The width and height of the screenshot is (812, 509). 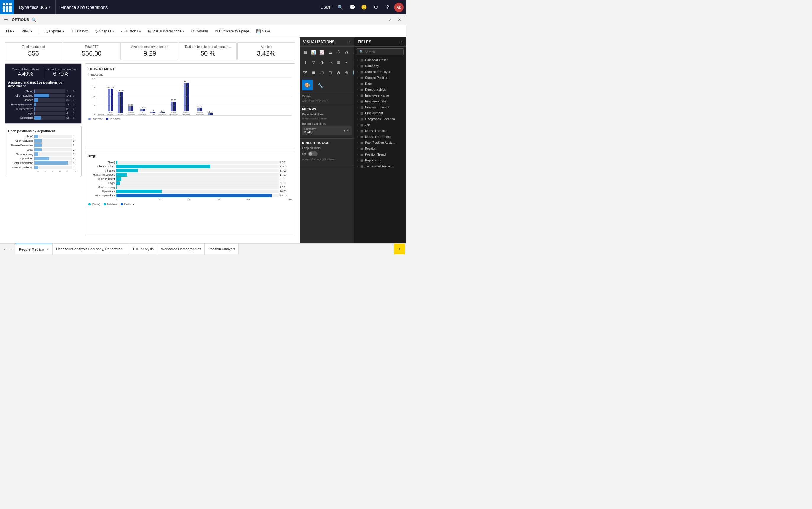 What do you see at coordinates (338, 72) in the screenshot?
I see `viz-ribbon-chart-icon: ⁂` at bounding box center [338, 72].